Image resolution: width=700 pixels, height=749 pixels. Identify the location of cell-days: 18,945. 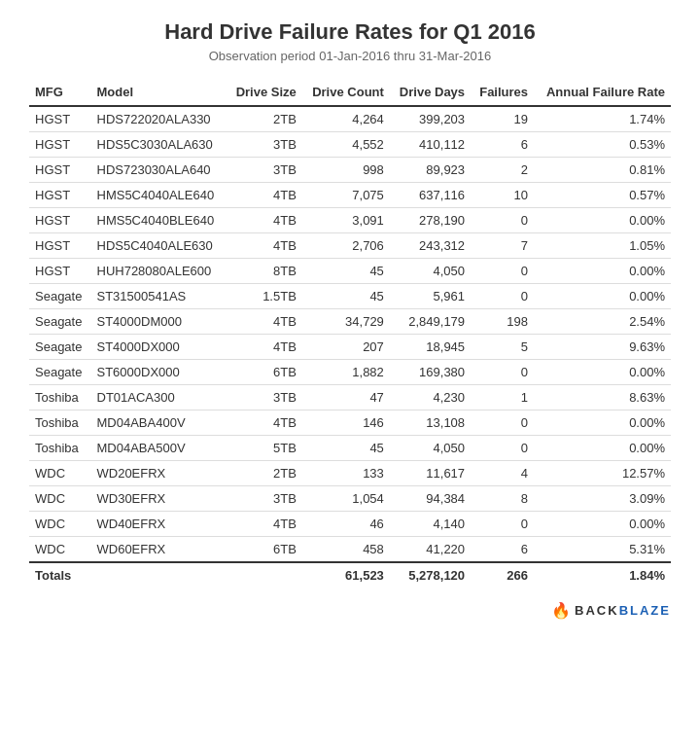
(430, 346).